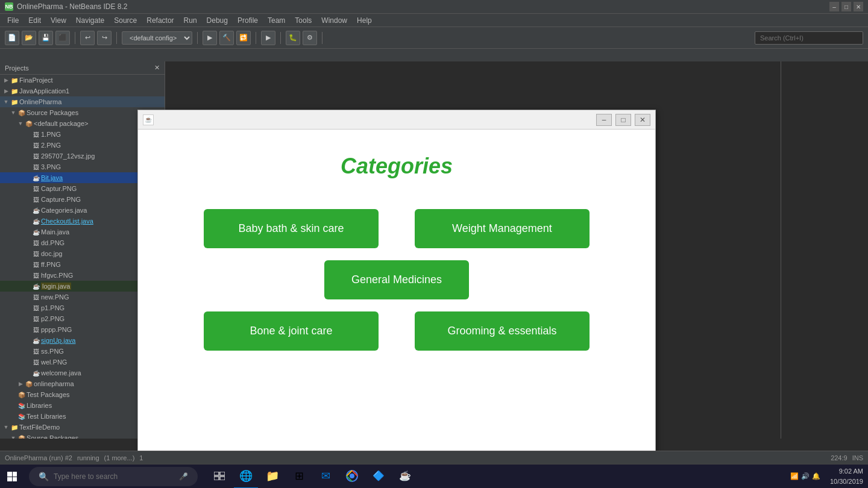  Describe the element at coordinates (858, 7) in the screenshot. I see `close-button: ✕` at that location.